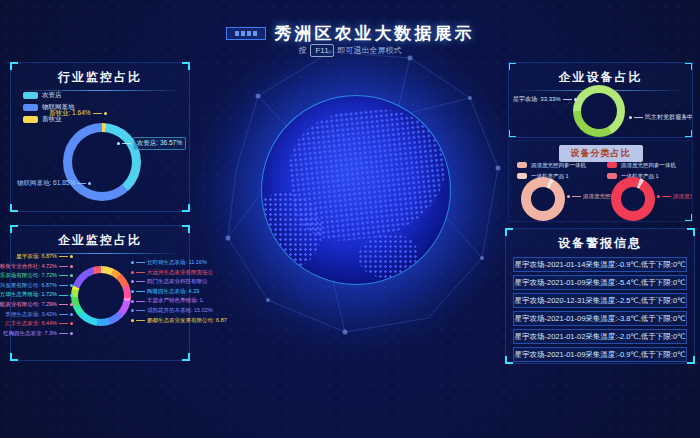 This screenshot has width=700, height=438. I want to click on alarm-row: 星宇农场-2020-12-31采集温度:-2.5℃,低于下限:0℃, so click(600, 300).